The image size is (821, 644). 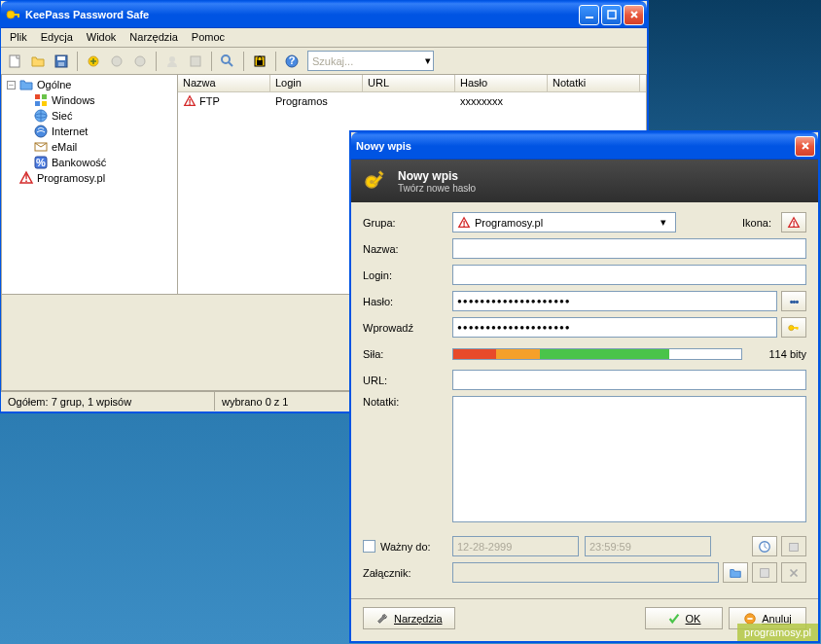 What do you see at coordinates (629, 249) in the screenshot?
I see `name-input` at bounding box center [629, 249].